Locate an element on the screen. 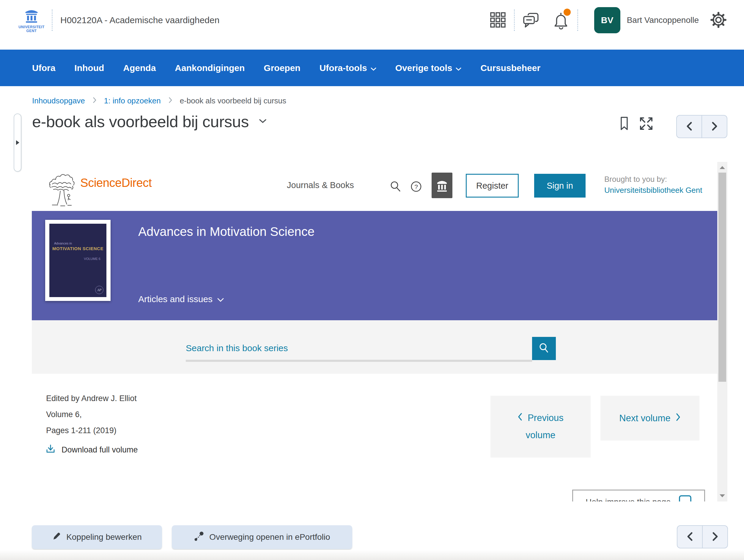  help-improve-page-button: Help improve this page is located at coordinates (638, 495).